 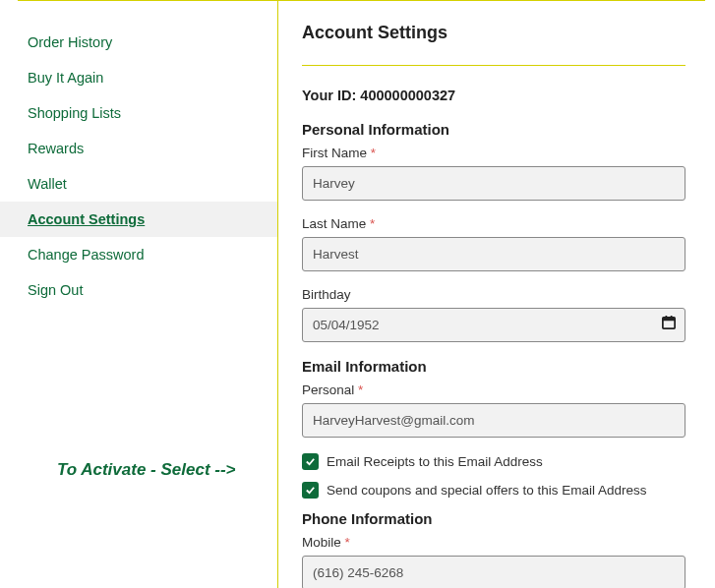 What do you see at coordinates (494, 95) in the screenshot?
I see `your-id: Your ID: 400000000327` at bounding box center [494, 95].